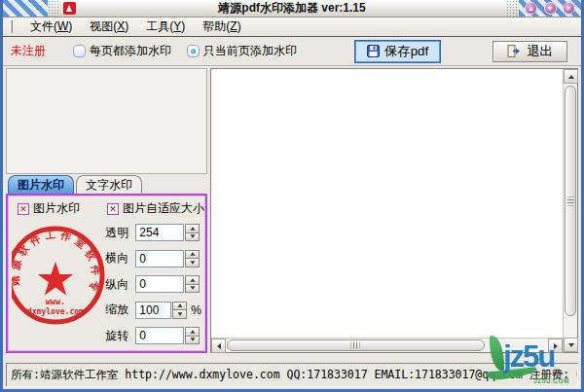 This screenshot has width=584, height=392. Describe the element at coordinates (550, 8) in the screenshot. I see `titlebar-stripes-right: ▲ ▼ ✕` at that location.